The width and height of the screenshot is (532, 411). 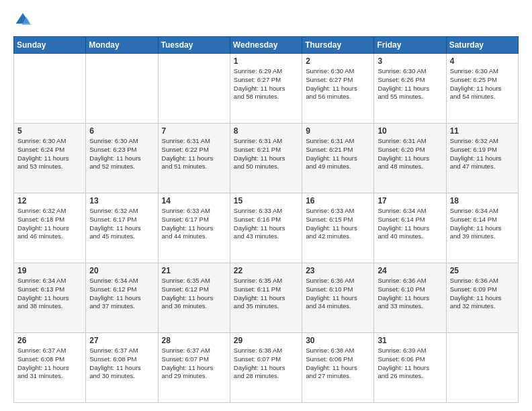 What do you see at coordinates (410, 158) in the screenshot?
I see `calendar-cell: 10Sunrise: 6:31 AM Sunset: 6:20 PM Dayli…` at bounding box center [410, 158].